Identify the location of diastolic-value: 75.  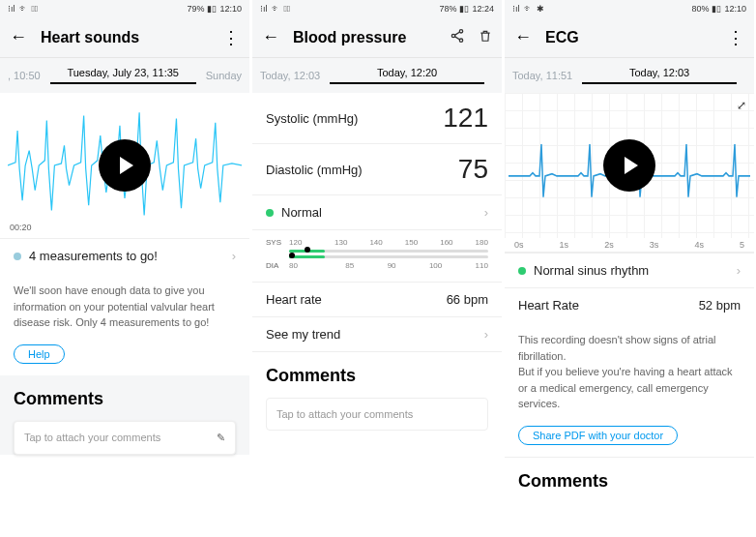
(474, 169).